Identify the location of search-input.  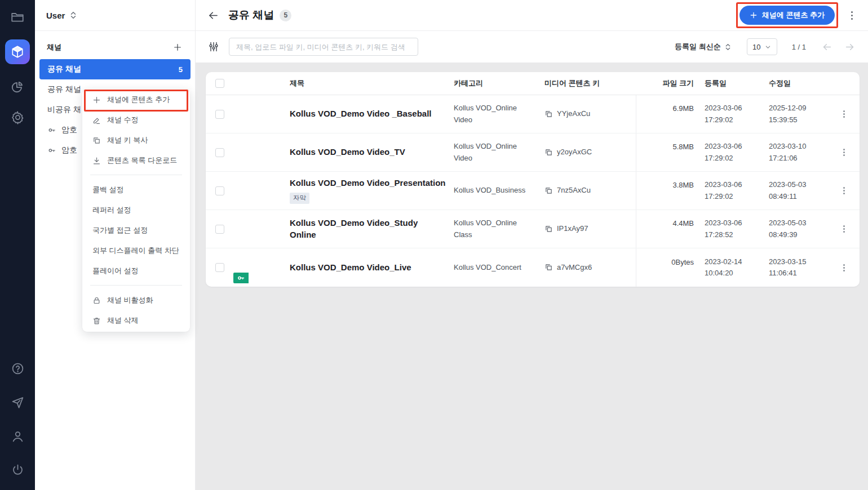
(324, 47).